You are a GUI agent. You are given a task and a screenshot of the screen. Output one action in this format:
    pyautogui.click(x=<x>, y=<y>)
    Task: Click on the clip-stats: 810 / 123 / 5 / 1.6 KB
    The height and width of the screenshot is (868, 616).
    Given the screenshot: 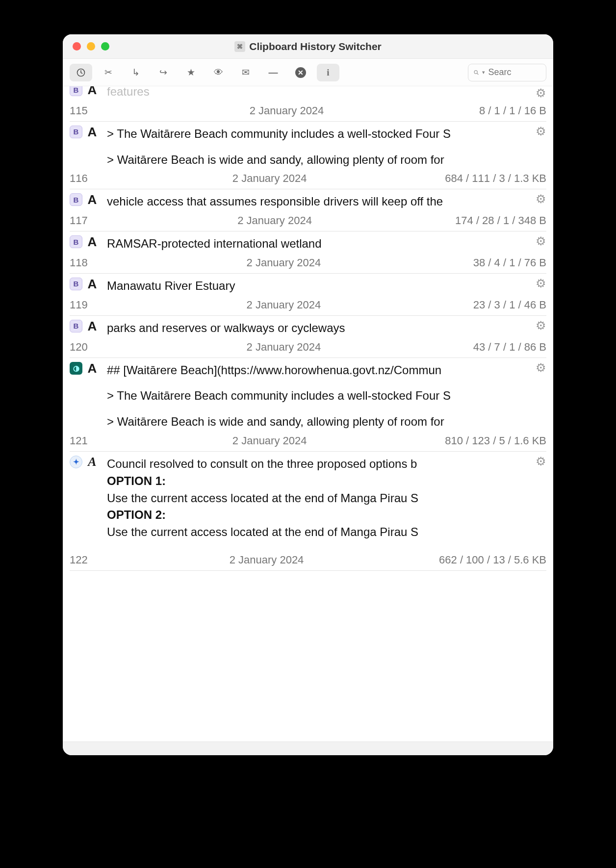 What is the action you would take?
    pyautogui.click(x=495, y=441)
    